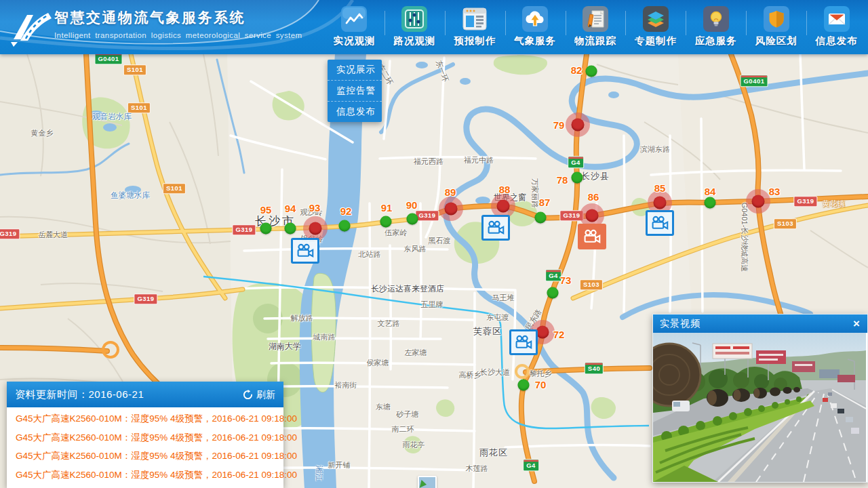 The width and height of the screenshot is (868, 488). What do you see at coordinates (415, 41) in the screenshot?
I see `nav-item-label: 路况观测` at bounding box center [415, 41].